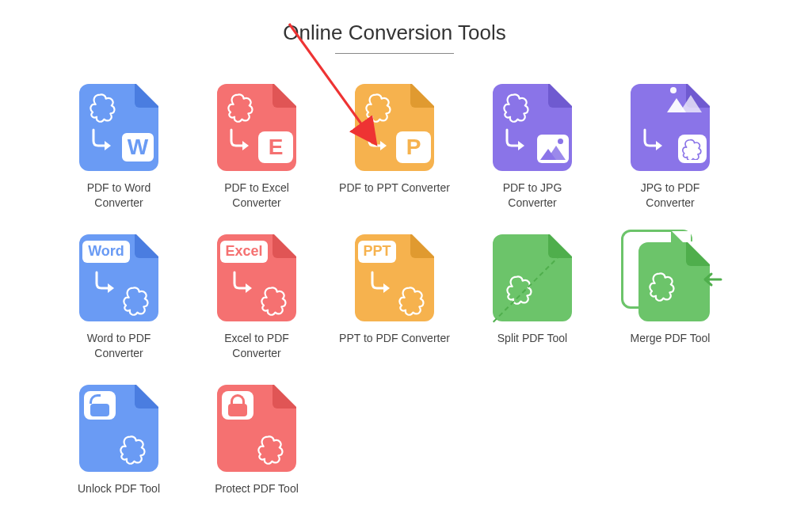 The width and height of the screenshot is (789, 532). Describe the element at coordinates (257, 196) in the screenshot. I see `tool-label: PDF to Excel Converter` at that location.